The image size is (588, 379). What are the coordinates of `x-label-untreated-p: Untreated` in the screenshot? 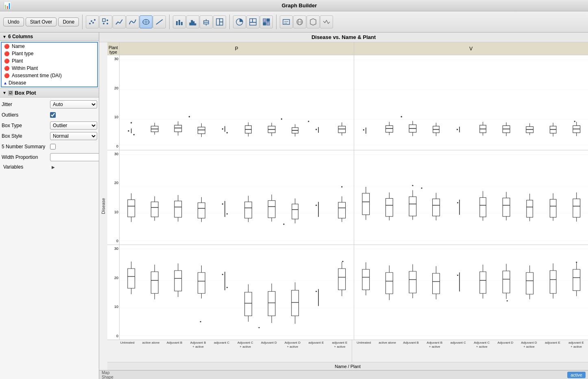 It's located at (127, 351).